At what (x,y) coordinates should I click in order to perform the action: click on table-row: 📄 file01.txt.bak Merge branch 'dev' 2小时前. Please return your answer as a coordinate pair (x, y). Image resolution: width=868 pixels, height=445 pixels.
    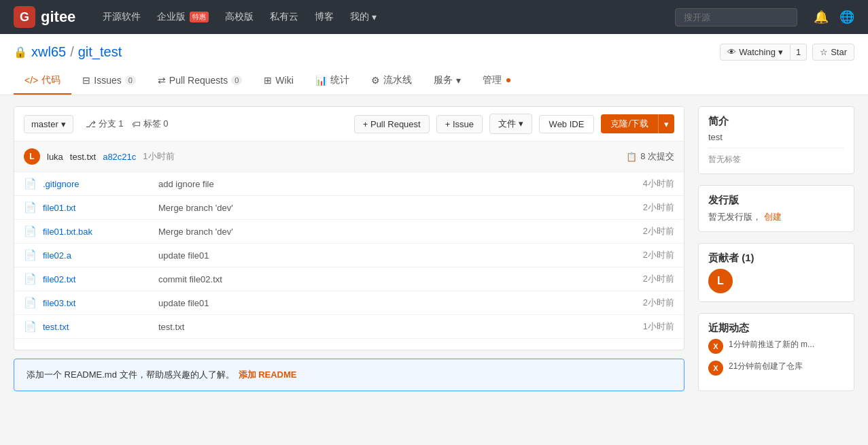
    Looking at the image, I should click on (349, 231).